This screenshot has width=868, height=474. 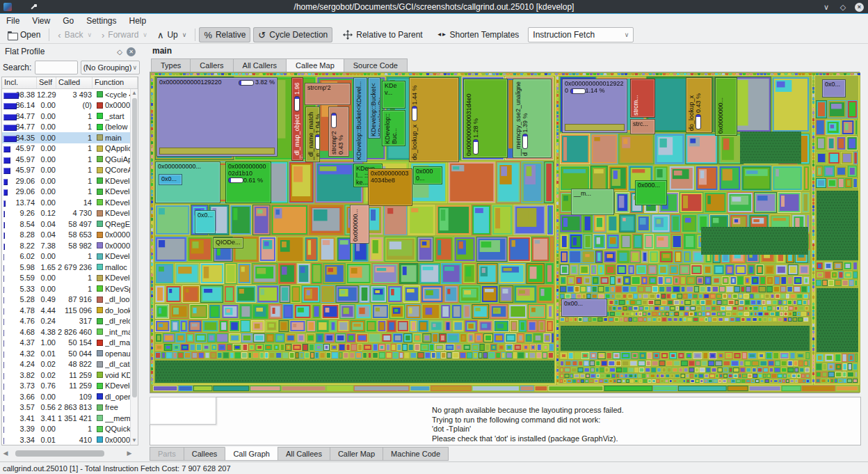 I want to click on table-row: 98.3812.293 493<cycle 42>, so click(x=66, y=95).